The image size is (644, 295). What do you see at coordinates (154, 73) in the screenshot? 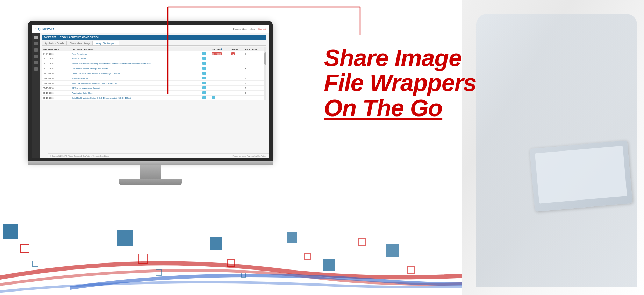
I see `table-row: 02-01-2016 Communication - Re: Power of …` at bounding box center [154, 73].